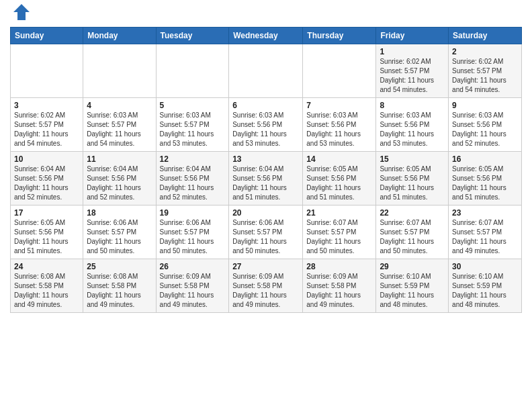  Describe the element at coordinates (340, 125) in the screenshot. I see `calendar-day-cell: 7Sunrise: 6:03 AM Sunset: 5:56 PM Daylig…` at that location.